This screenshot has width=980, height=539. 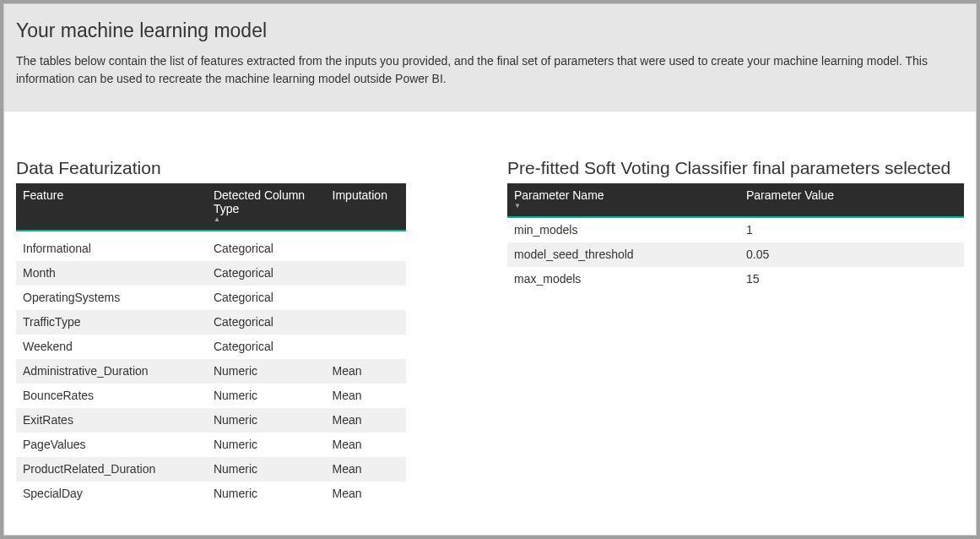 I want to click on table-row: model_seed_threshold0.05, so click(x=736, y=255).